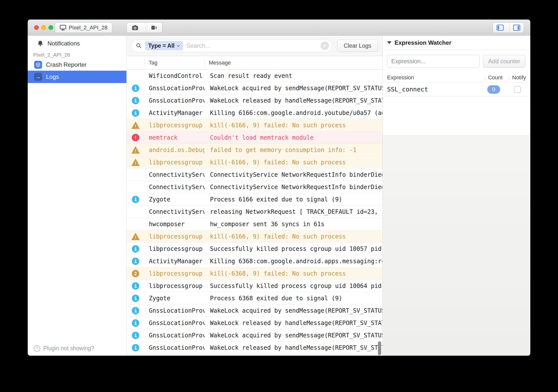 The height and width of the screenshot is (392, 558). Describe the element at coordinates (358, 46) in the screenshot. I see `clear-logs-button: Clear Logs` at that location.